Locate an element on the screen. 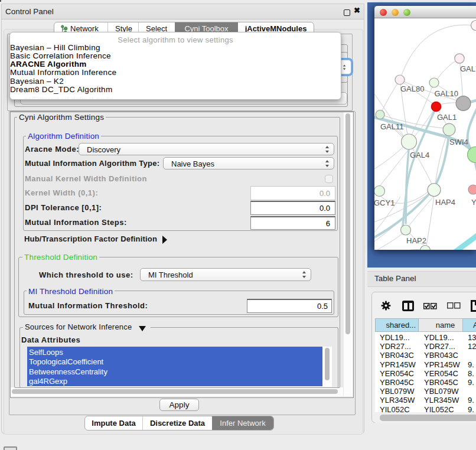  svg-text: HAP4 is located at coordinates (445, 202).